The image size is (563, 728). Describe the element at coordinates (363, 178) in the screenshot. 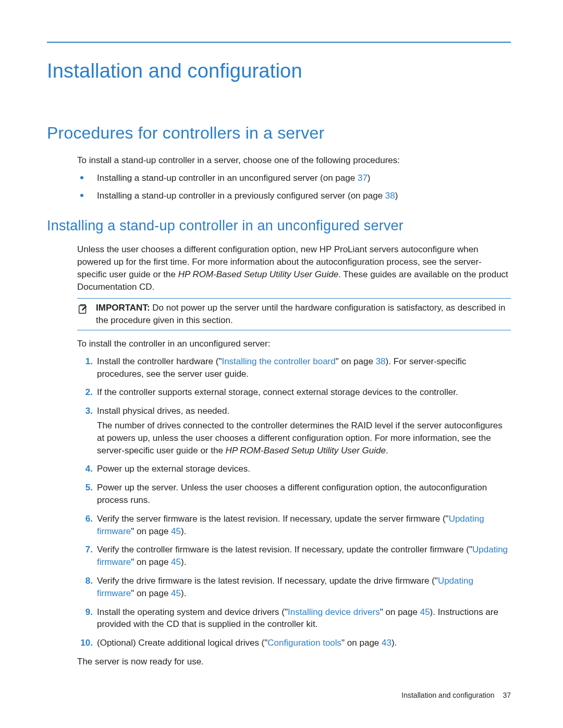

I see `page-ref-link: 37` at that location.